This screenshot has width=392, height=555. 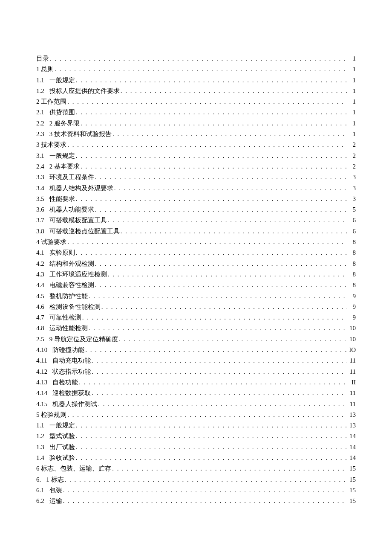 What do you see at coordinates (42, 350) in the screenshot?
I see `toc-number: 4.10` at bounding box center [42, 350].